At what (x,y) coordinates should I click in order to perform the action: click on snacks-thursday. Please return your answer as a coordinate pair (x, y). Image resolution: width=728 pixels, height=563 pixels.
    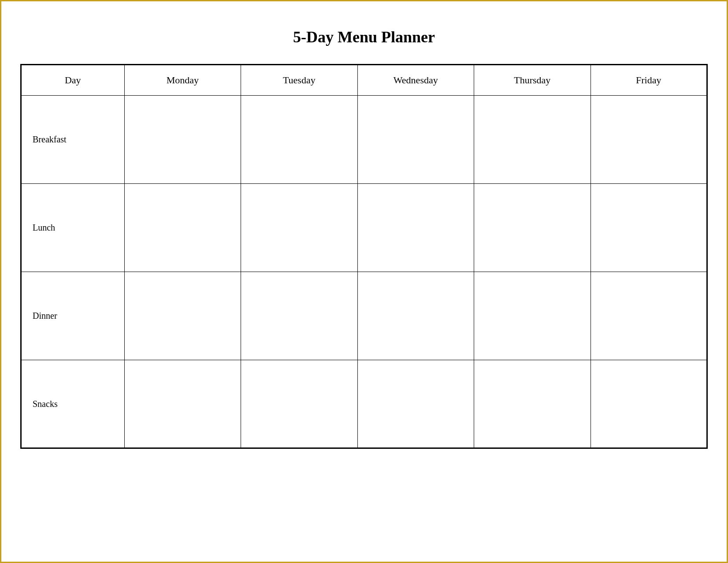
    Looking at the image, I should click on (532, 404).